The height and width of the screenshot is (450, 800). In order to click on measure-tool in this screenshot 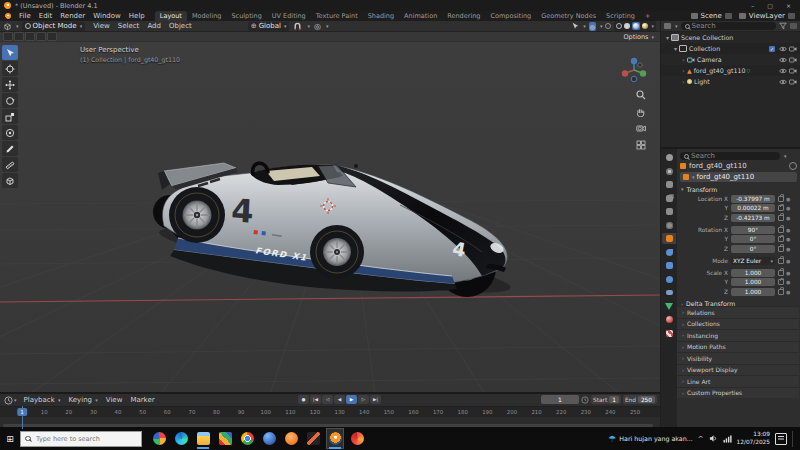, I will do `click(10, 164)`.